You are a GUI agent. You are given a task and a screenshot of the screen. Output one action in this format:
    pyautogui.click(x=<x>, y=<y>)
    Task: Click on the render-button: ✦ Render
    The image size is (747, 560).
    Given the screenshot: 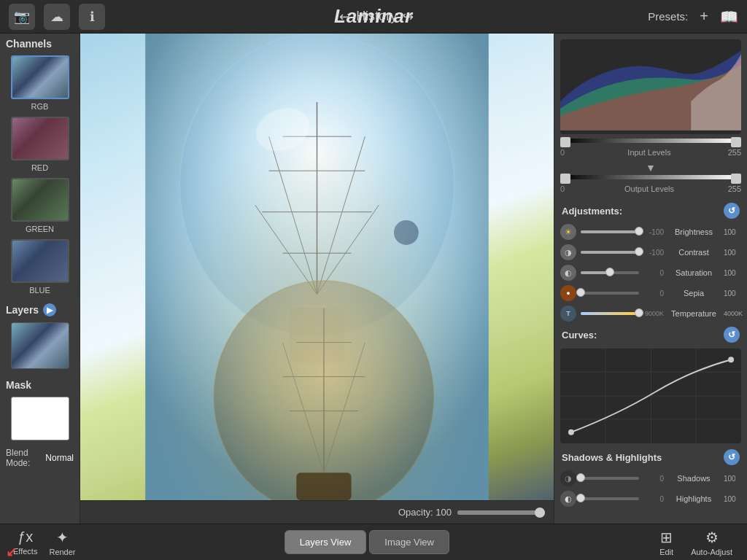 What is the action you would take?
    pyautogui.click(x=62, y=542)
    